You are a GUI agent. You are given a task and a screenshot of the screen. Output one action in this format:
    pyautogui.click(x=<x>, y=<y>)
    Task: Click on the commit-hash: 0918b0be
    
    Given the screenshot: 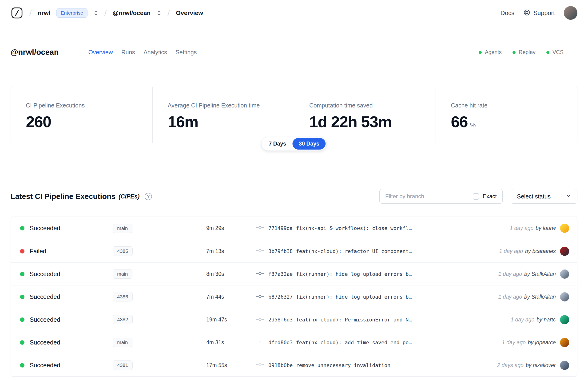 What is the action you would take?
    pyautogui.click(x=281, y=365)
    